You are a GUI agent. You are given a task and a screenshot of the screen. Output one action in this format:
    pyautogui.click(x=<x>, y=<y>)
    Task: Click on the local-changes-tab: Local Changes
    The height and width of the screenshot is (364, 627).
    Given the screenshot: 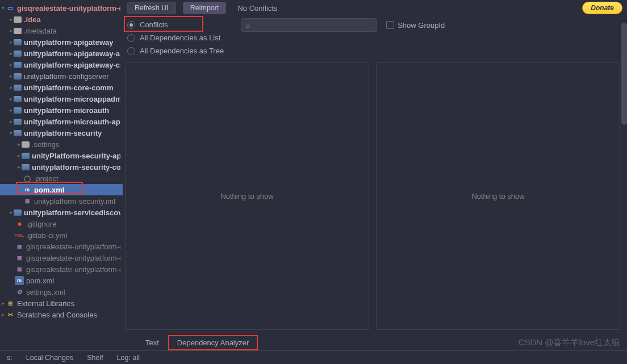 What is the action you would take?
    pyautogui.click(x=50, y=358)
    